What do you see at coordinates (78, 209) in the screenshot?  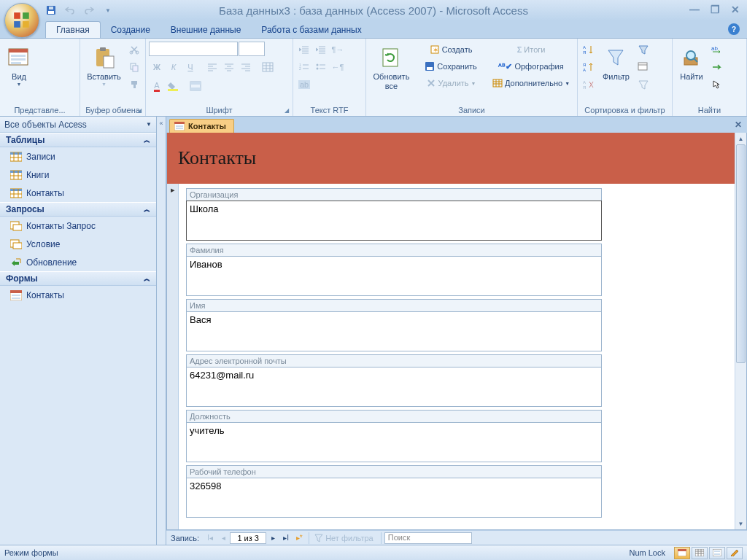 I see `nav-section-header: Запросы︽` at bounding box center [78, 209].